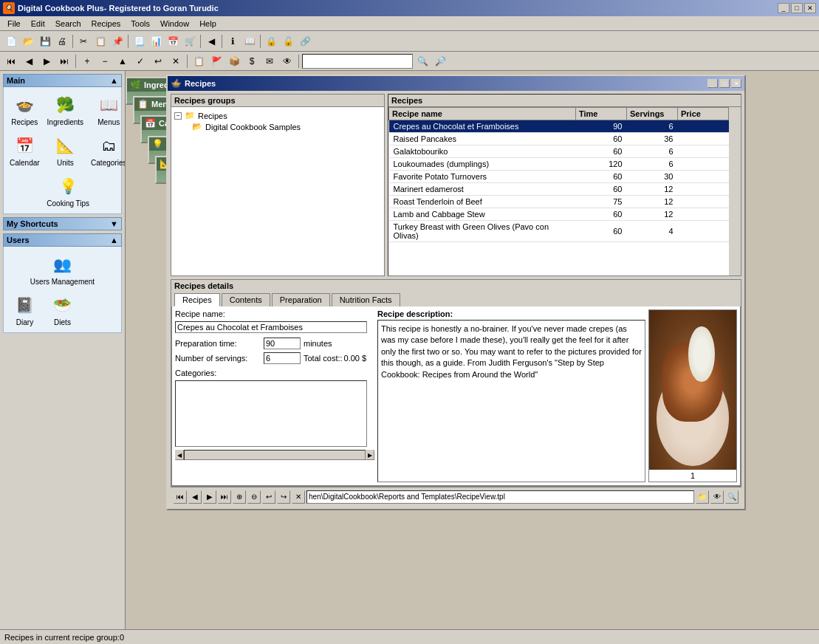  I want to click on tb-save-btn: 💾, so click(45, 41).